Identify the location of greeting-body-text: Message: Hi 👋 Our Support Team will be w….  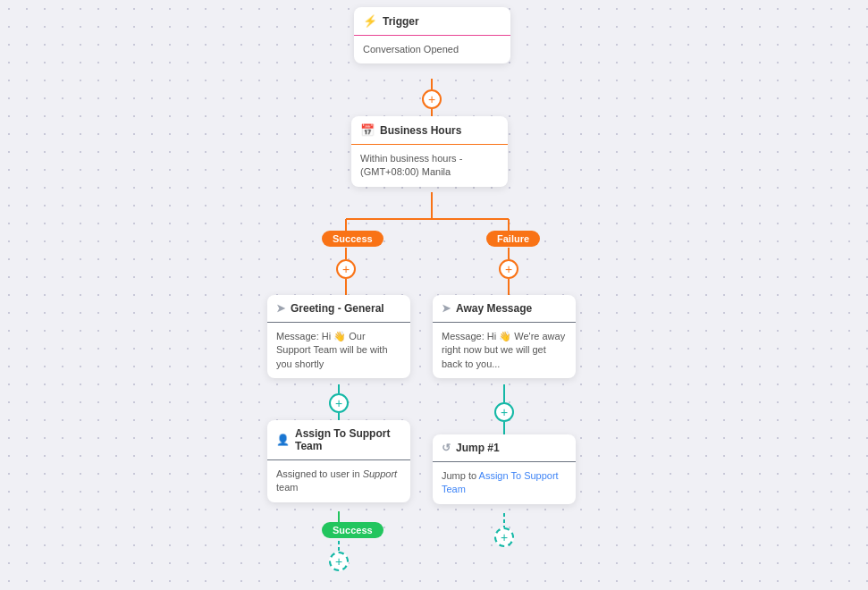
(333, 350).